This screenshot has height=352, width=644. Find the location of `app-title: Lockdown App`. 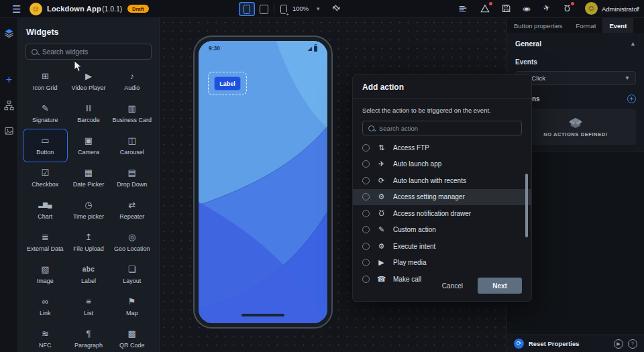

app-title: Lockdown App is located at coordinates (74, 9).